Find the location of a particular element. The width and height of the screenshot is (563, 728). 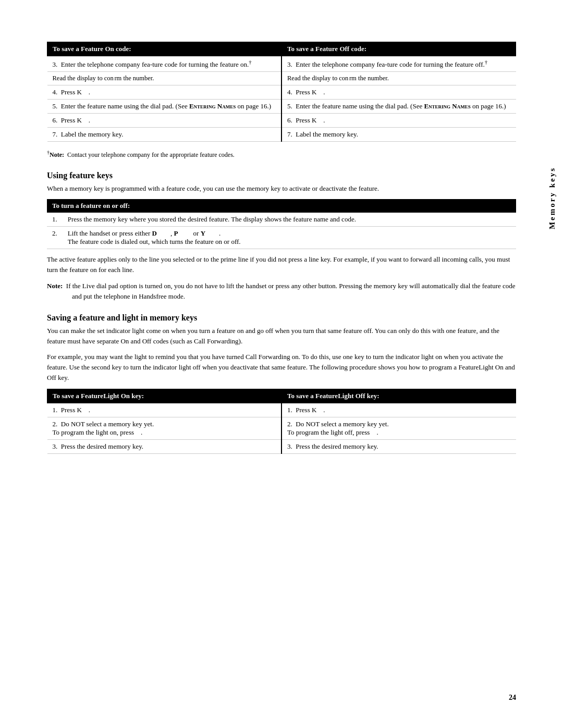

feature-on-off-table: To save a Feature On code is located at coordinates (282, 92).